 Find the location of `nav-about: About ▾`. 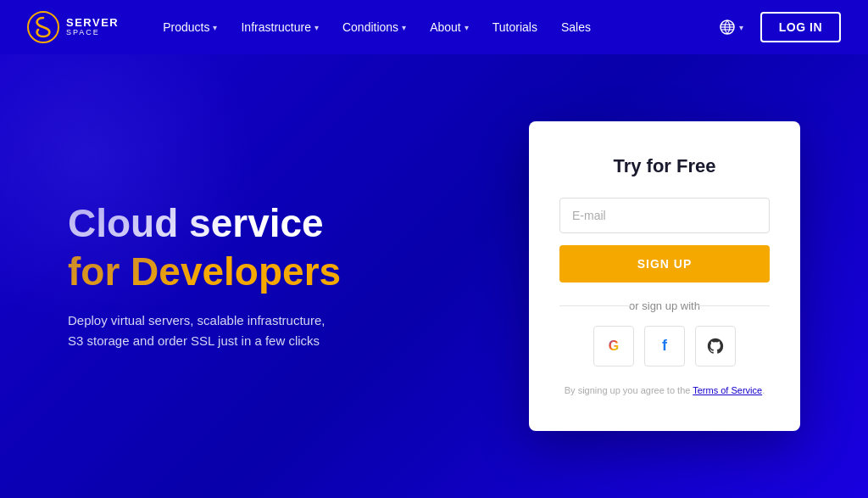

nav-about: About ▾ is located at coordinates (449, 27).